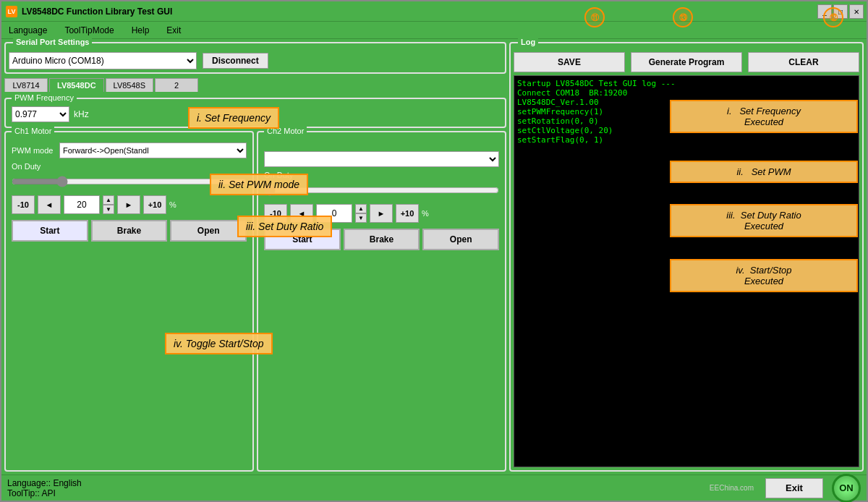  What do you see at coordinates (109, 210) in the screenshot?
I see `ch1-spin-down: ▼` at bounding box center [109, 210].